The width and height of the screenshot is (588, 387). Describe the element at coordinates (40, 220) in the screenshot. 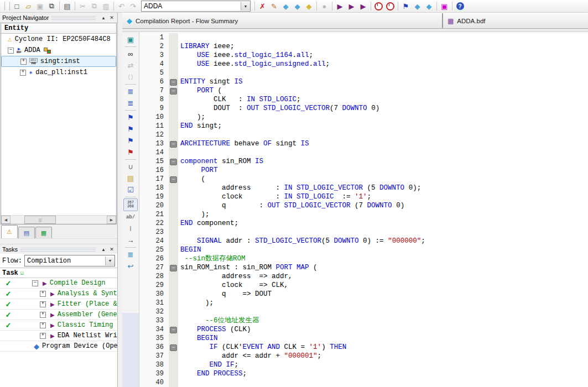

I see `scrollbar-thumb` at that location.